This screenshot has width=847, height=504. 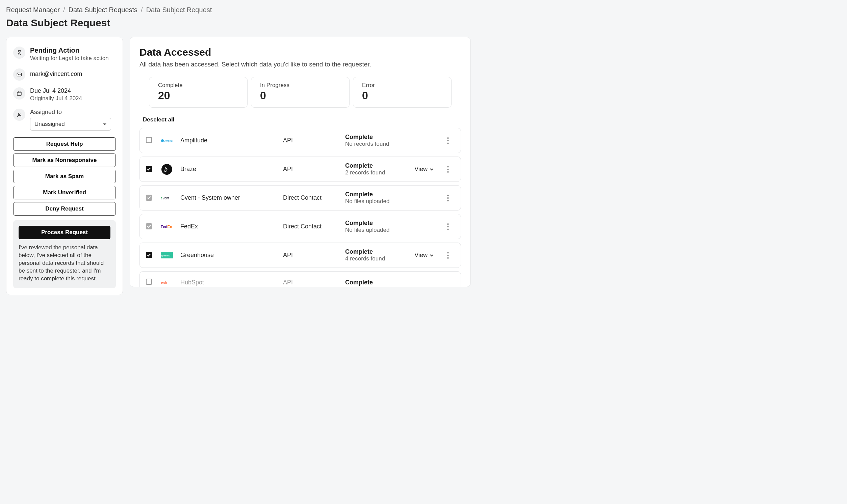 I want to click on stat-in-progress: In Progress 0, so click(x=300, y=92).